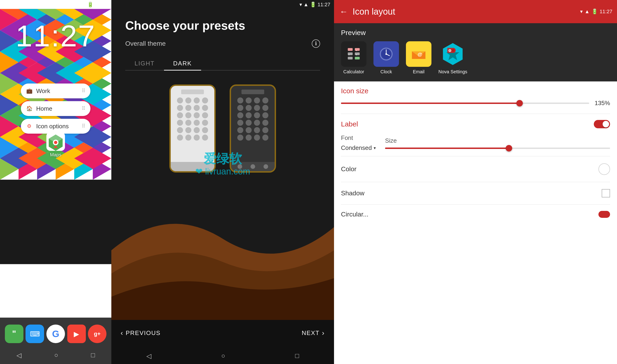 Image resolution: width=617 pixels, height=364 pixels. Describe the element at coordinates (223, 5) in the screenshot. I see `status-bar-2: ▾ ▲ 🔋 11:27` at that location.